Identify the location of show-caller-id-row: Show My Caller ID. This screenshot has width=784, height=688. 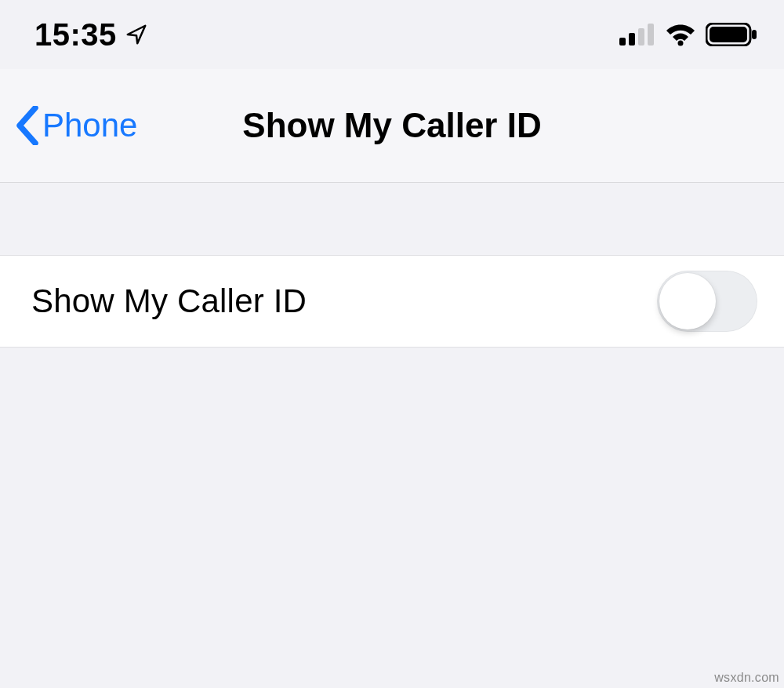
(392, 301).